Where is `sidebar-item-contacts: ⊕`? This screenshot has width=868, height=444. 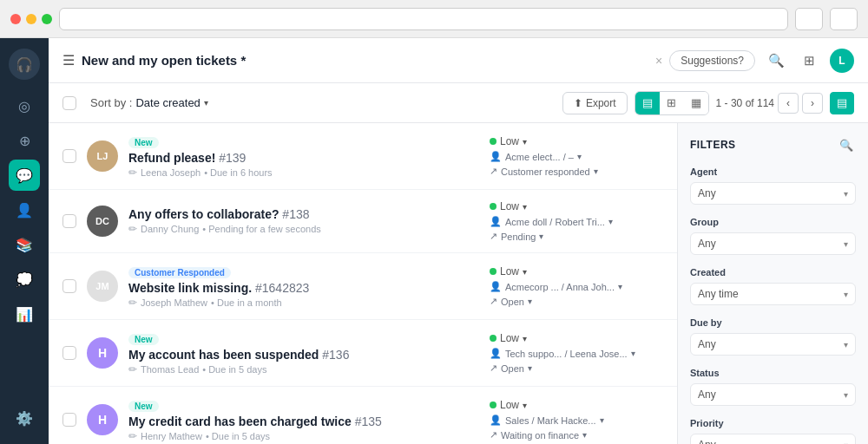
sidebar-item-contacts: ⊕ is located at coordinates (24, 140).